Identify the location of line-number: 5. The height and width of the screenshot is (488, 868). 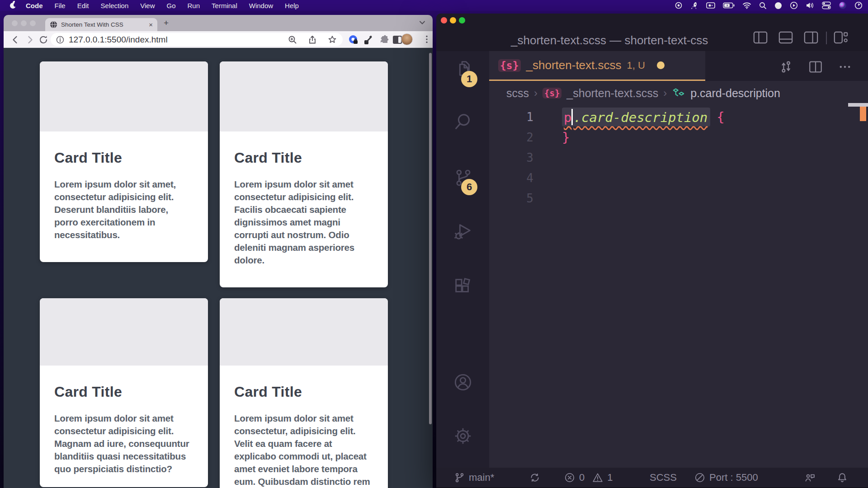
(511, 198).